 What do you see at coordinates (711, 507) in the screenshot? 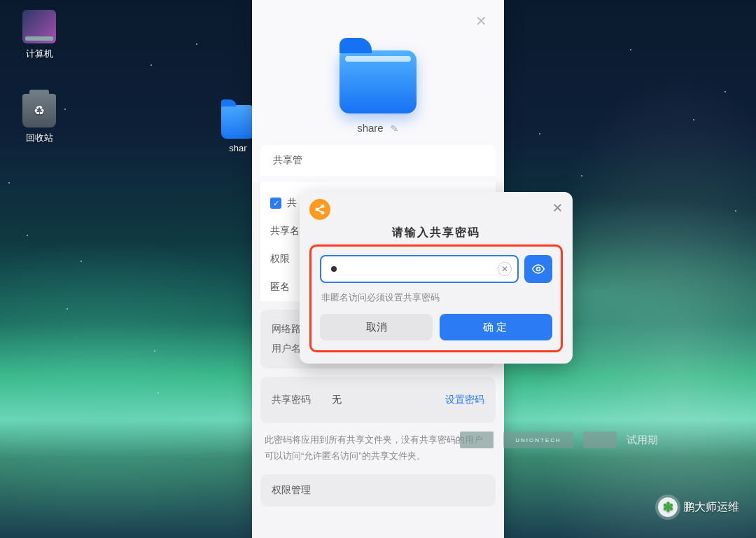
I see `watermark-text: 鹏大师运维` at bounding box center [711, 507].